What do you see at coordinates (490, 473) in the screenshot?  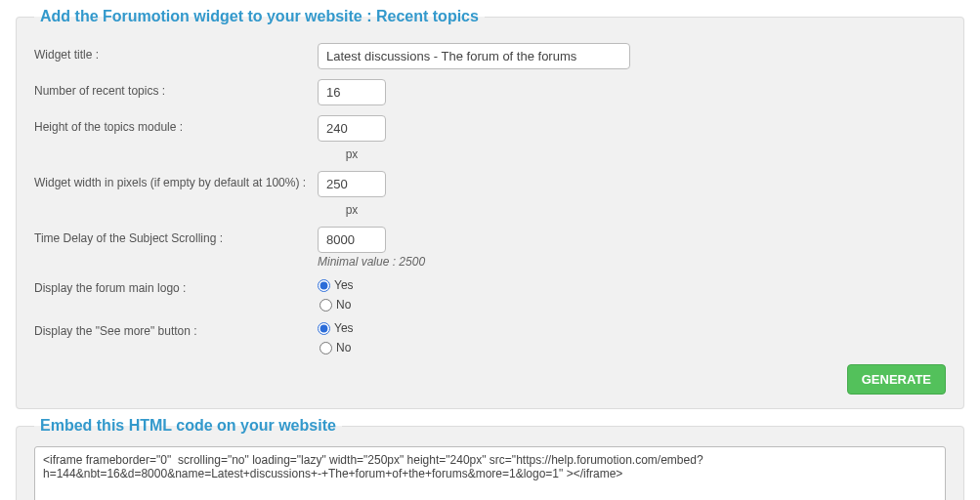 I see `embed-code-textarea` at bounding box center [490, 473].